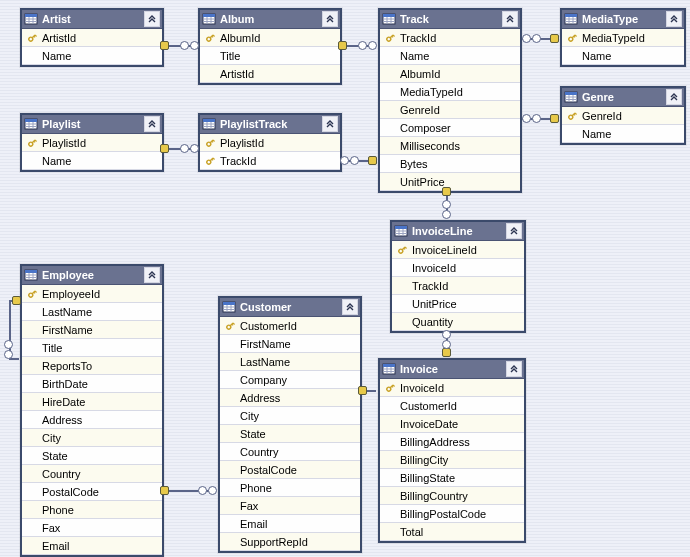  Describe the element at coordinates (101, 474) in the screenshot. I see `column-name: Country` at that location.